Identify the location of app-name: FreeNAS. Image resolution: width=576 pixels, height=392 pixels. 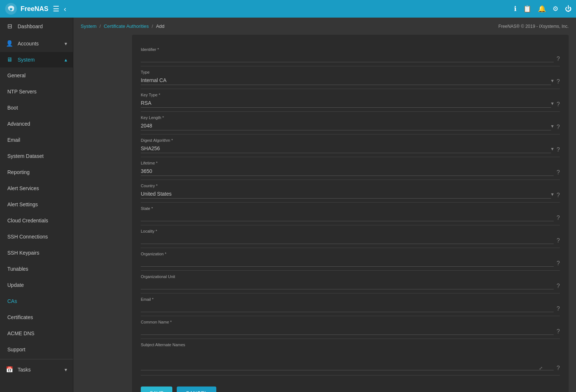
(34, 9).